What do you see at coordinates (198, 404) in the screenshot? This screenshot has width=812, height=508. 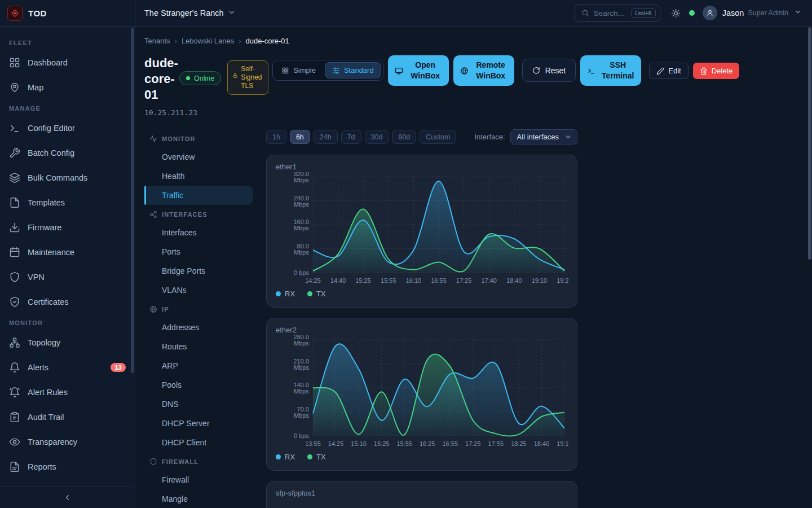 I see `subnav-item-dns: DNS` at bounding box center [198, 404].